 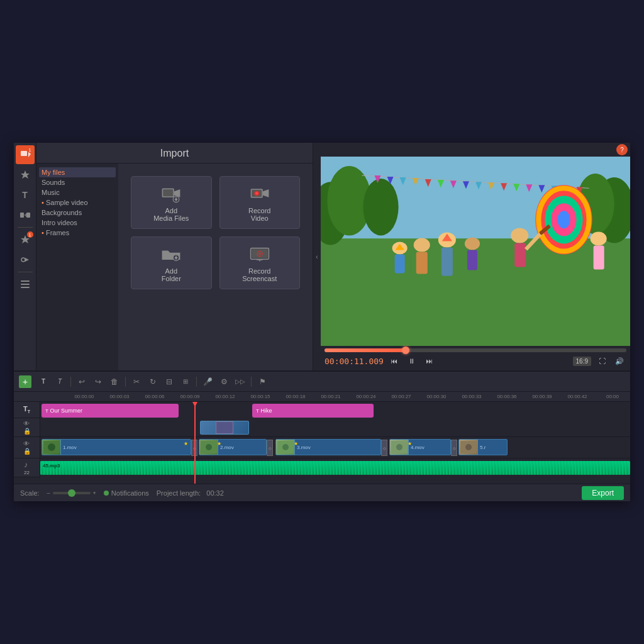 What do you see at coordinates (335, 468) in the screenshot?
I see `track-content-audio: 45.mp3` at bounding box center [335, 468].